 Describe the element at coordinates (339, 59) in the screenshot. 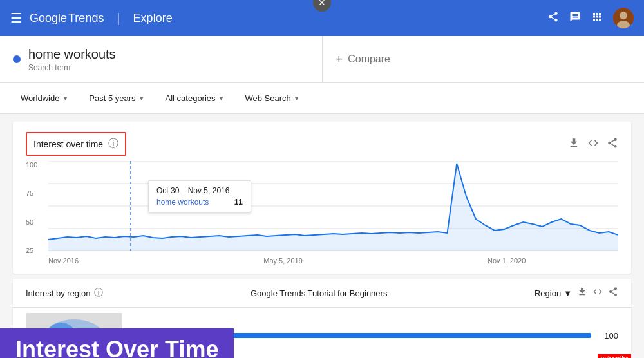

I see `compare-plus-icon: +` at that location.